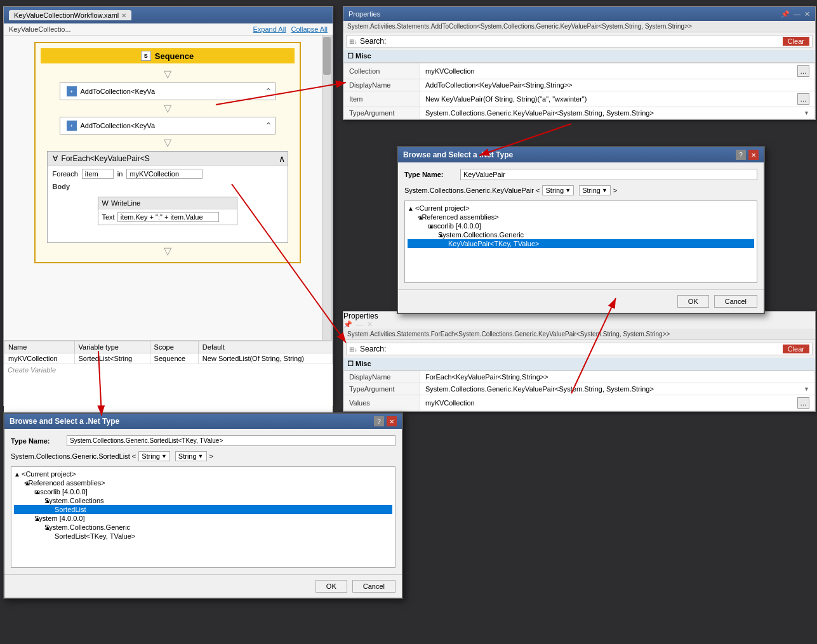  I want to click on browse-bottom-cancel-button: Cancel, so click(374, 586).